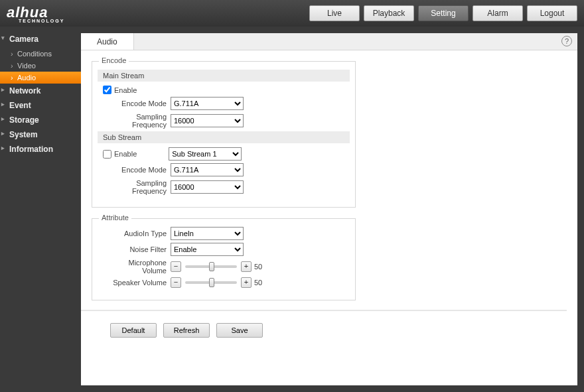  What do you see at coordinates (389, 13) in the screenshot?
I see `nav-playback: Playback` at bounding box center [389, 13].